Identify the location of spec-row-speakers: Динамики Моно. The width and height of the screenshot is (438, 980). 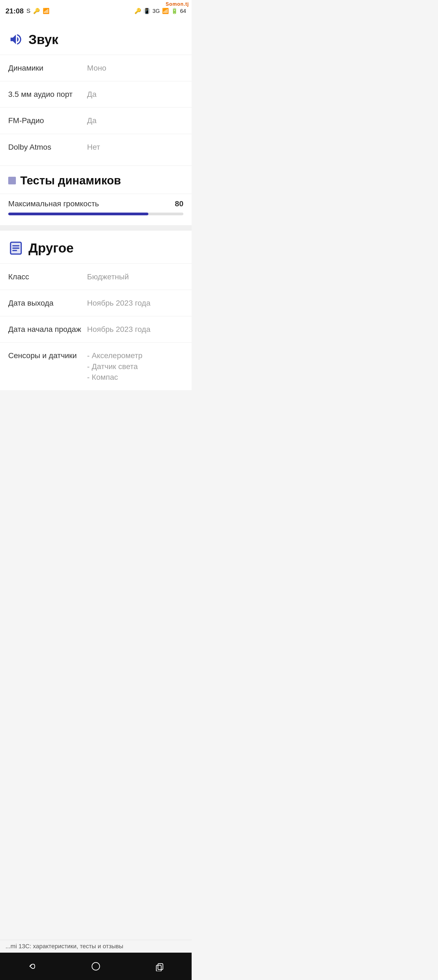
(96, 68).